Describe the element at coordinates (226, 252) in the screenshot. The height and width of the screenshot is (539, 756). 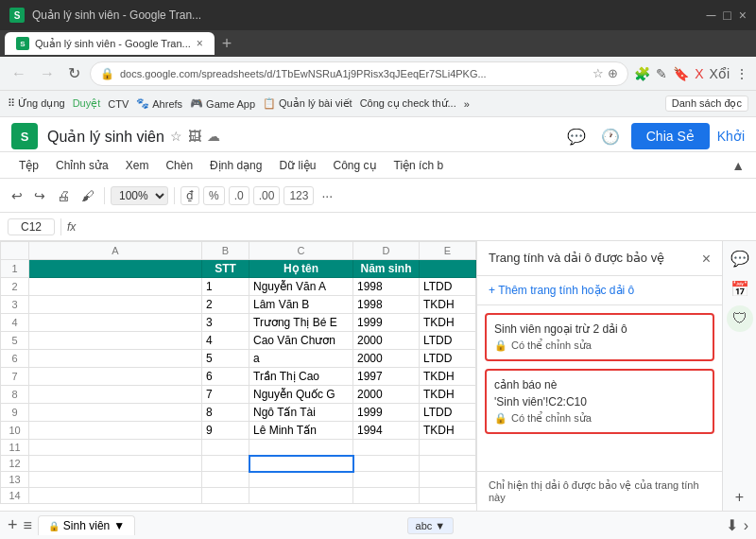
I see `col-header-b: B` at that location.